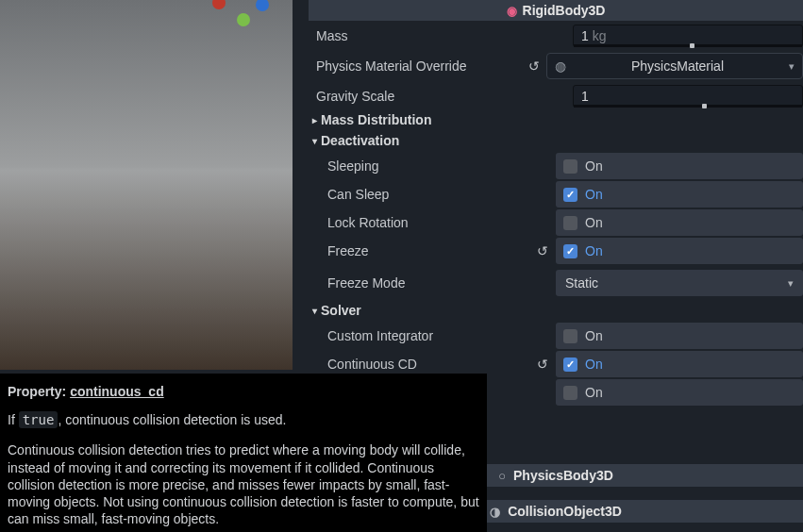  I want to click on tooltip-paragraph: Continuous collision detection tries to …, so click(243, 485).